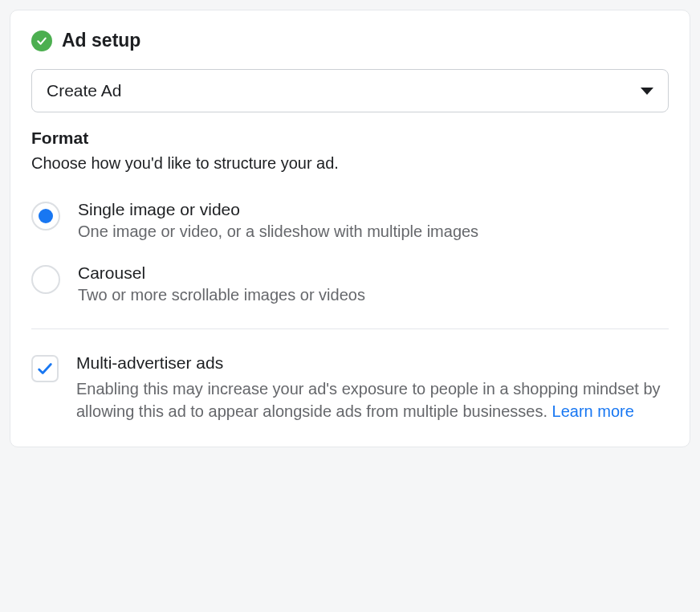  I want to click on check-icon, so click(45, 369).